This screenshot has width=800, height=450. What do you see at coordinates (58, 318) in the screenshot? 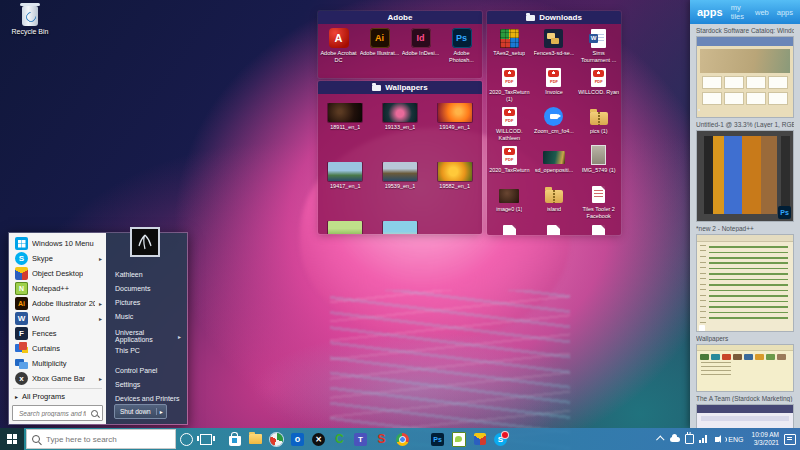
I see `start-menu-item: W Word ▸` at bounding box center [58, 318].